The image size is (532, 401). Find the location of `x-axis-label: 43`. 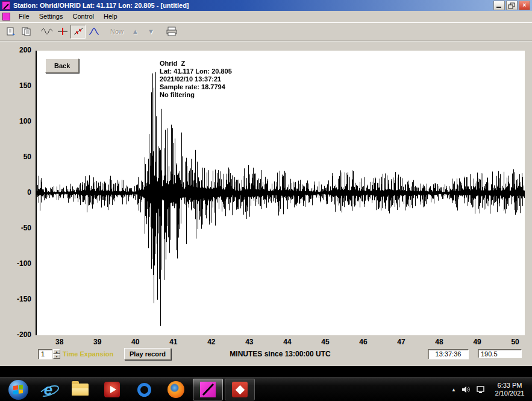

x-axis-label: 43 is located at coordinates (249, 342).